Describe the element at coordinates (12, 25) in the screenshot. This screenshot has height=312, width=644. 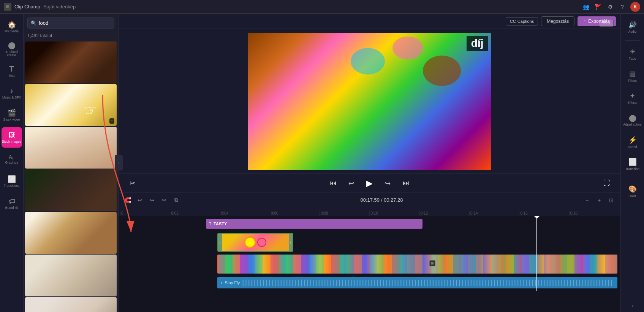
I see `my-media-icon: 🏠` at that location.